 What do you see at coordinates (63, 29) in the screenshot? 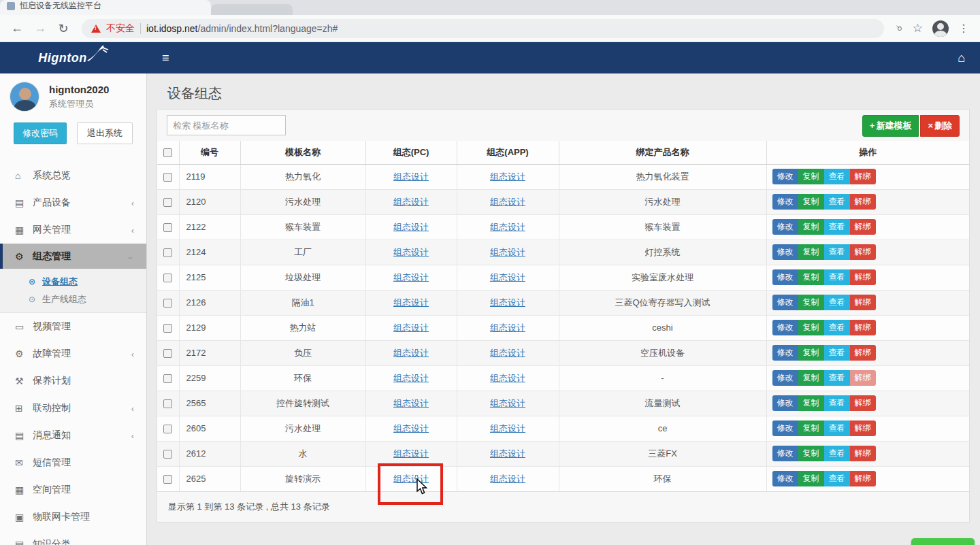
I see `refresh-icon: ↻` at bounding box center [63, 29].